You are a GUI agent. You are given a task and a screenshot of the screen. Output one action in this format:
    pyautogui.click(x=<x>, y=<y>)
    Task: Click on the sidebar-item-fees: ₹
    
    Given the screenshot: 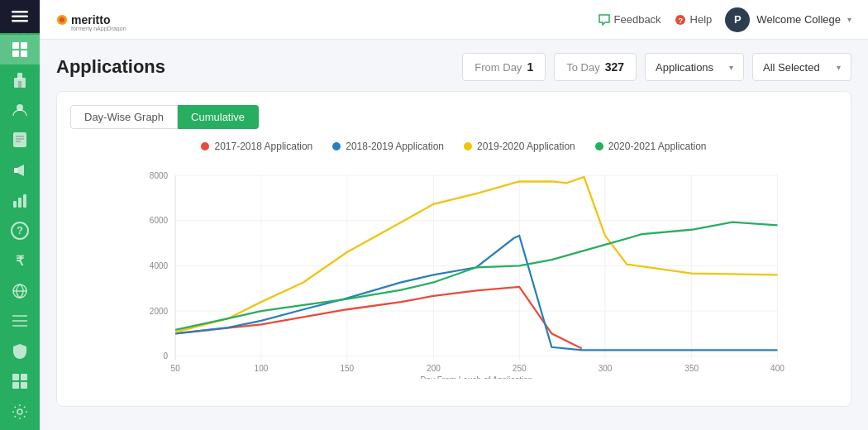 What is the action you would take?
    pyautogui.click(x=20, y=260)
    